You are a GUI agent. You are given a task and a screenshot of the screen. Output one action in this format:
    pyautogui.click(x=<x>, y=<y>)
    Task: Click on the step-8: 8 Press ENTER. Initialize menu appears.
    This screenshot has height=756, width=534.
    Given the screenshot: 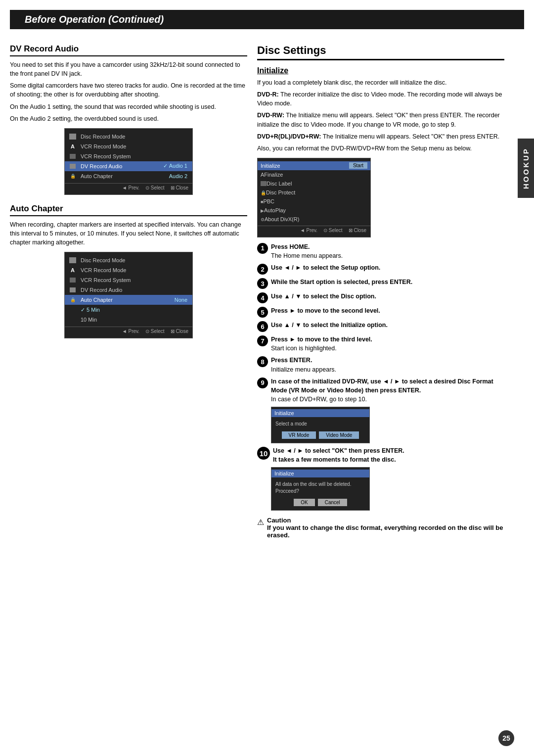 What is the action you would take?
    pyautogui.click(x=381, y=365)
    